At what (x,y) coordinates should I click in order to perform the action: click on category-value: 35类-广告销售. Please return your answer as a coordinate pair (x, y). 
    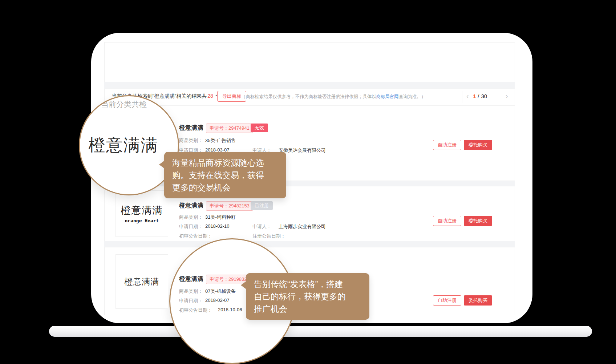
    Looking at the image, I should click on (220, 141).